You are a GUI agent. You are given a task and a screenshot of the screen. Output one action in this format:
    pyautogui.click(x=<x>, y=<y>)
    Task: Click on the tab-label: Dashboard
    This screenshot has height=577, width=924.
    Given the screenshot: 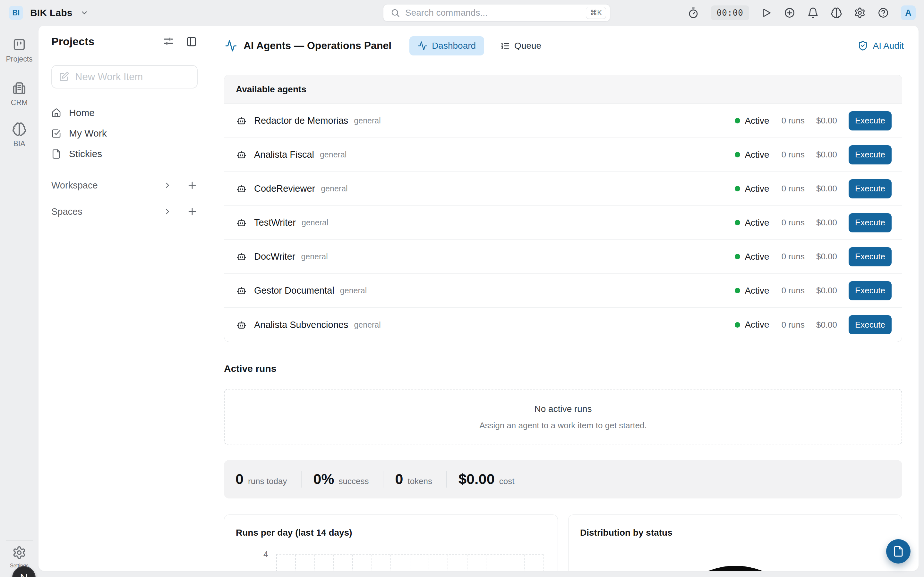 What is the action you would take?
    pyautogui.click(x=454, y=46)
    